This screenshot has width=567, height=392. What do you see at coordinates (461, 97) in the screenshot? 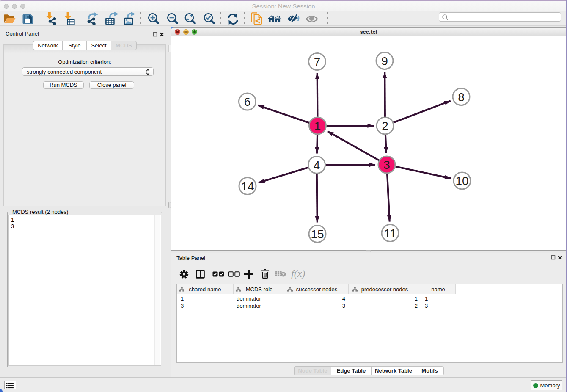
I see `svg-text: 8` at bounding box center [461, 97].